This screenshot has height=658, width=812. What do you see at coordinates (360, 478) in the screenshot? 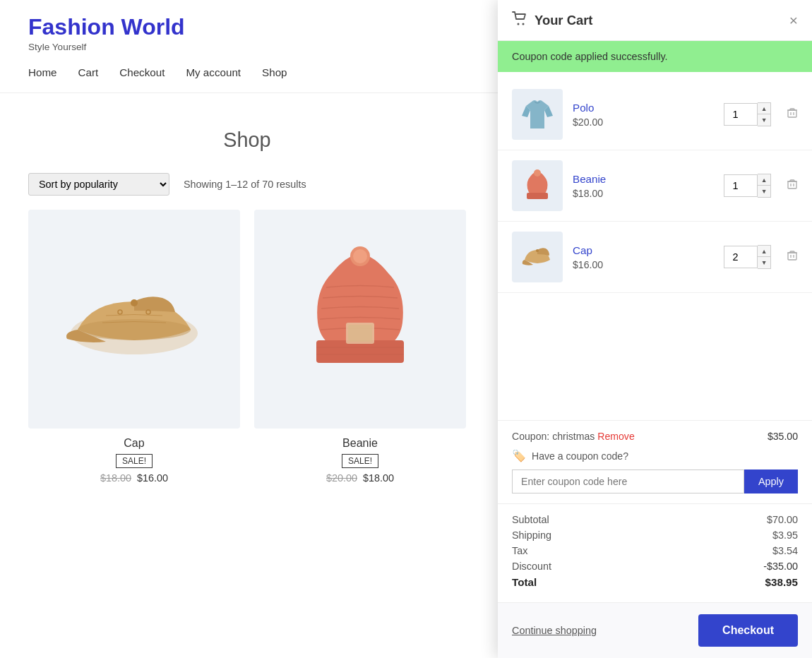
I see `price-beanie: $20.00 $18.00` at bounding box center [360, 478].